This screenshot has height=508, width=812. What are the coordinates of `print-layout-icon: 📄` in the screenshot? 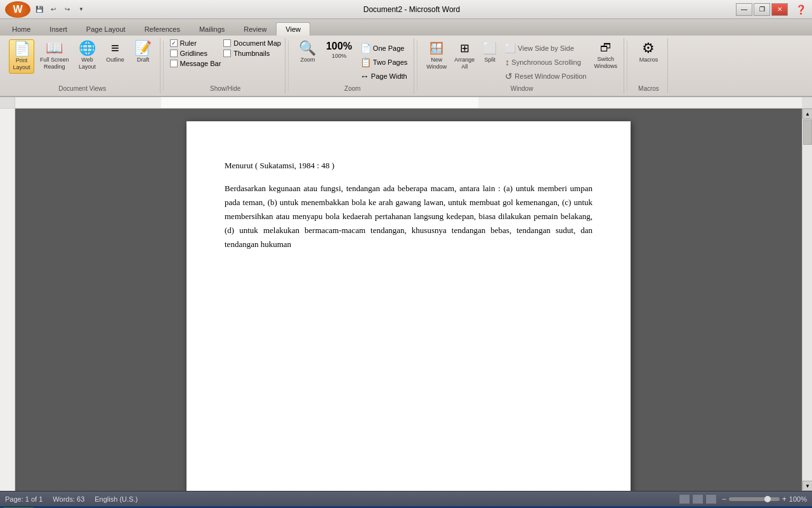 It's located at (22, 49).